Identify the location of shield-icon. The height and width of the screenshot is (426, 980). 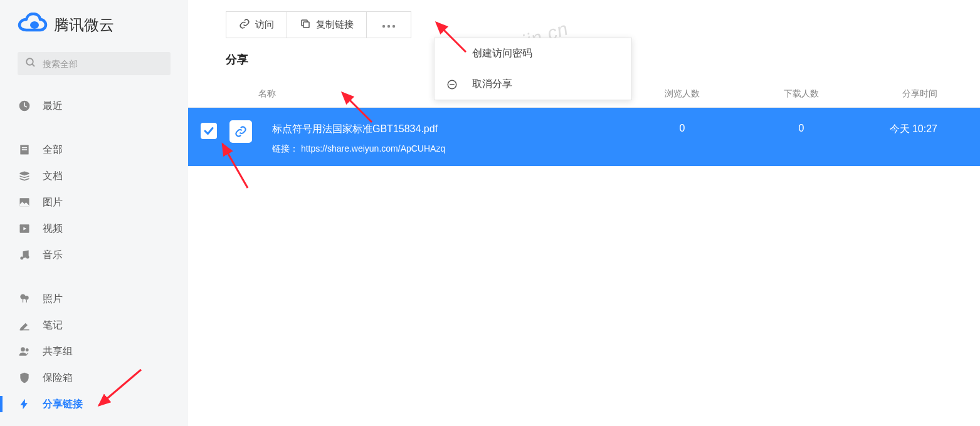
(24, 378).